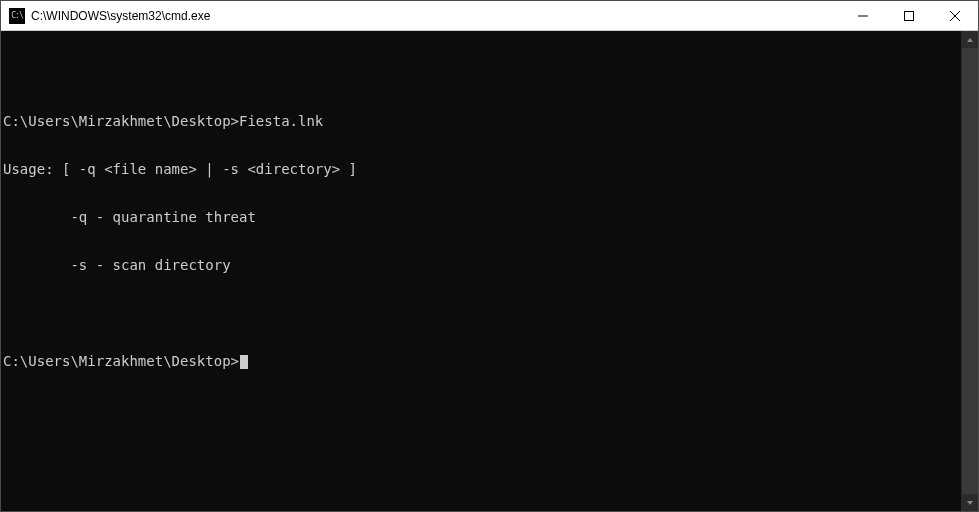 The image size is (979, 512). I want to click on maximize-icon, so click(909, 16).